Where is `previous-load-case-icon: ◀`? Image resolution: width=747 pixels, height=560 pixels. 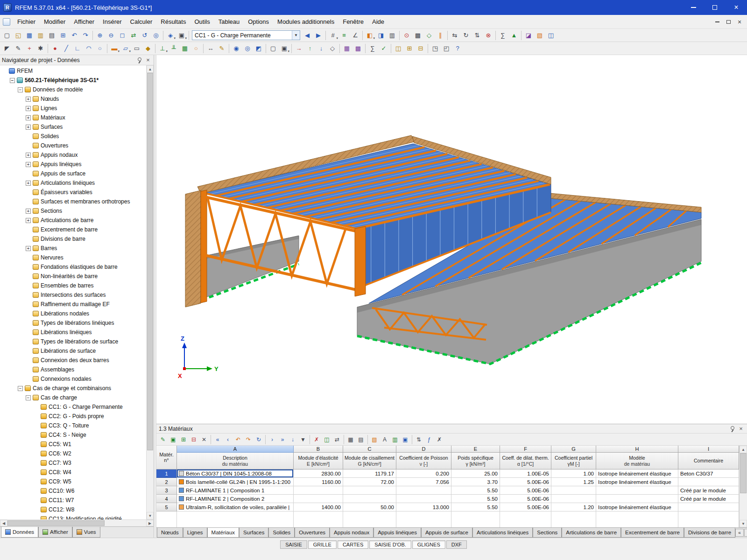 previous-load-case-icon: ◀ is located at coordinates (307, 35).